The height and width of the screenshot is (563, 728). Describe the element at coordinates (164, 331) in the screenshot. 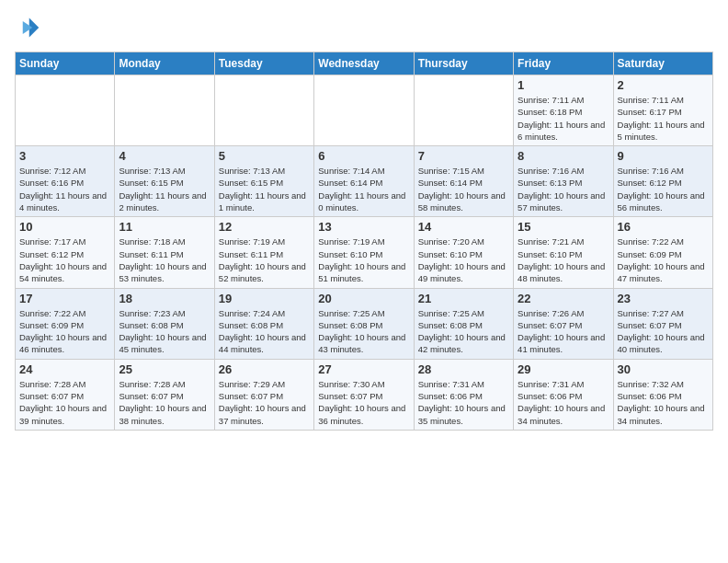

I see `day-info: Sunrise: 7:23 AM Sunset: 6:08 PM Dayligh…` at that location.